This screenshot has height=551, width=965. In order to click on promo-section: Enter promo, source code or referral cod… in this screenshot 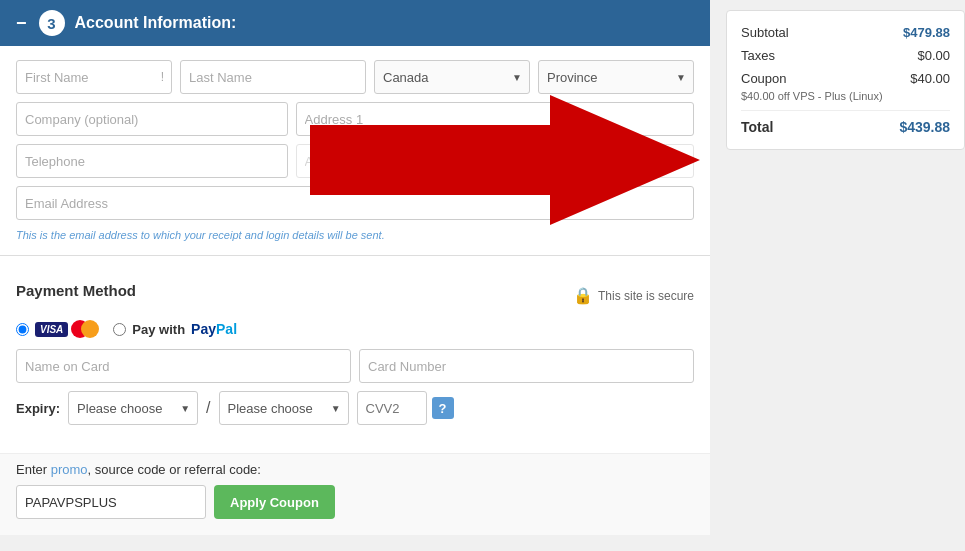, I will do `click(355, 494)`.